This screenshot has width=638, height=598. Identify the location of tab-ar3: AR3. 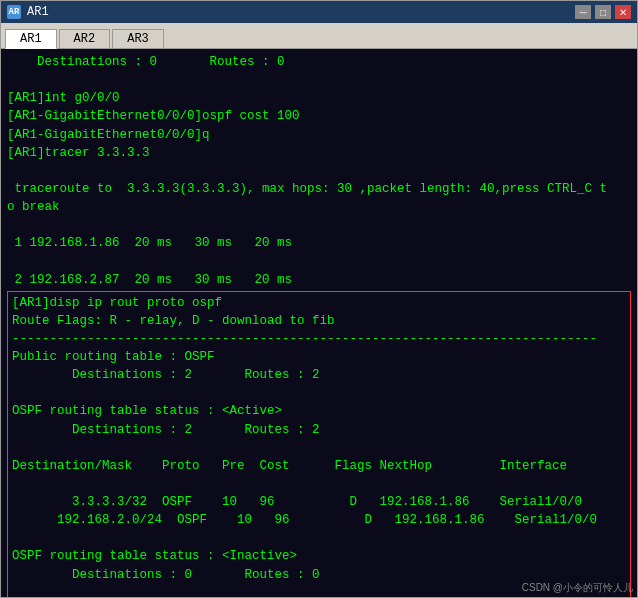
(138, 38).